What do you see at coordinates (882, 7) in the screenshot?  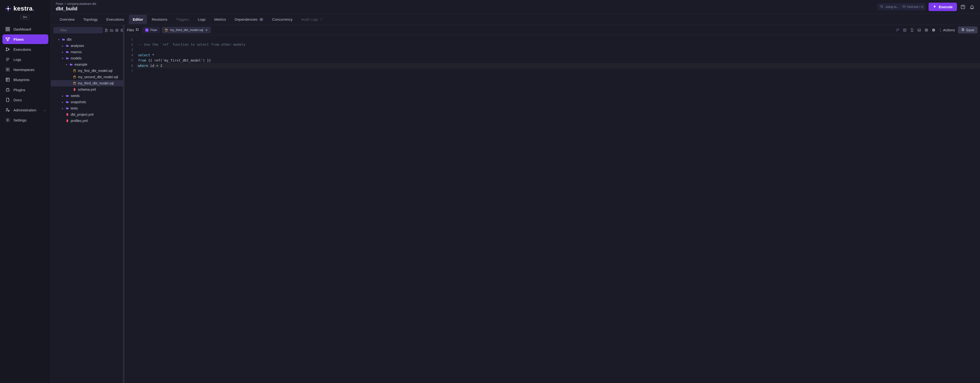 I see `search-icon` at bounding box center [882, 7].